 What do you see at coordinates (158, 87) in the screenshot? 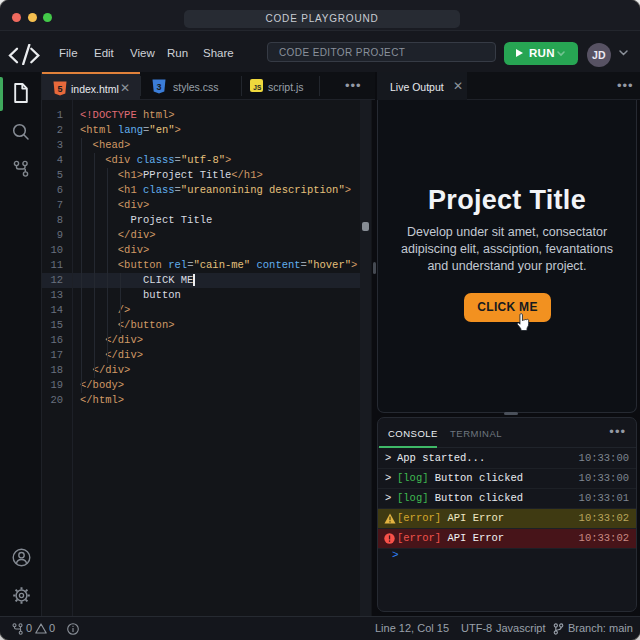
I see `svg-text: 3` at bounding box center [158, 87].